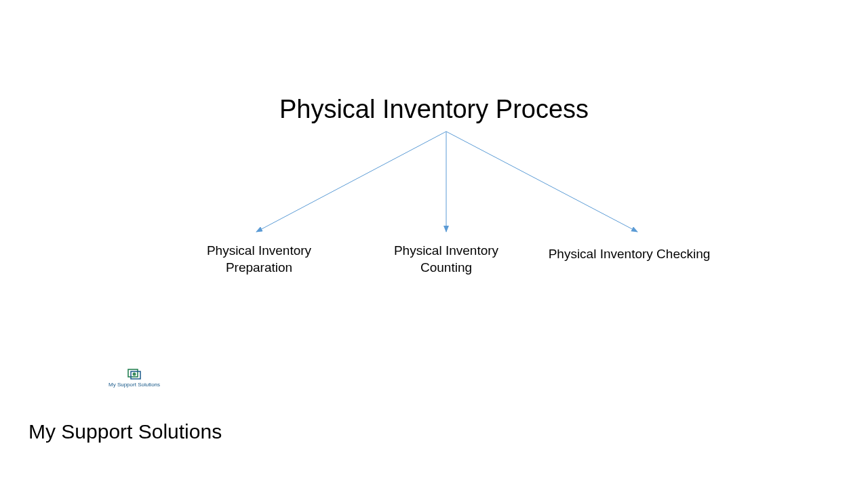  What do you see at coordinates (134, 385) in the screenshot?
I see `logo-label: My Support Solutions` at bounding box center [134, 385].